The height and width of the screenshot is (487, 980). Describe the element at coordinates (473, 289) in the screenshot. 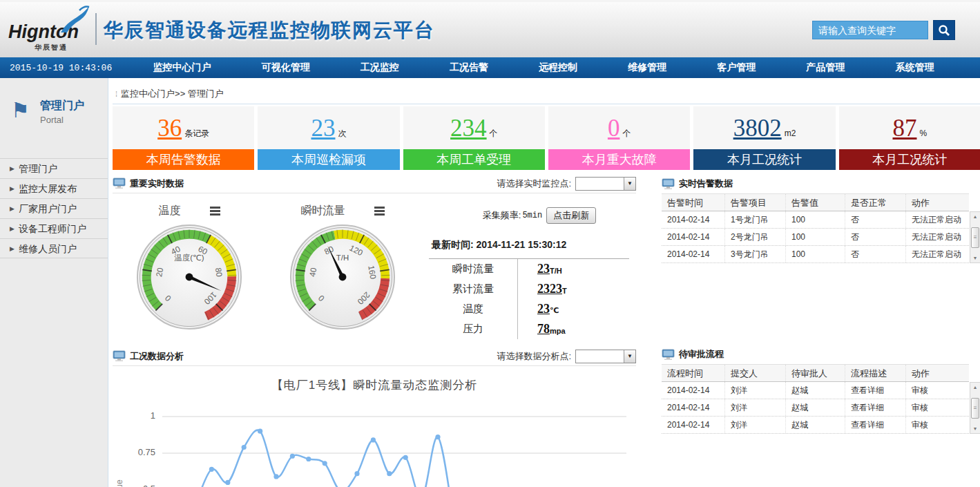

I see `reading-name: 累计流量` at that location.